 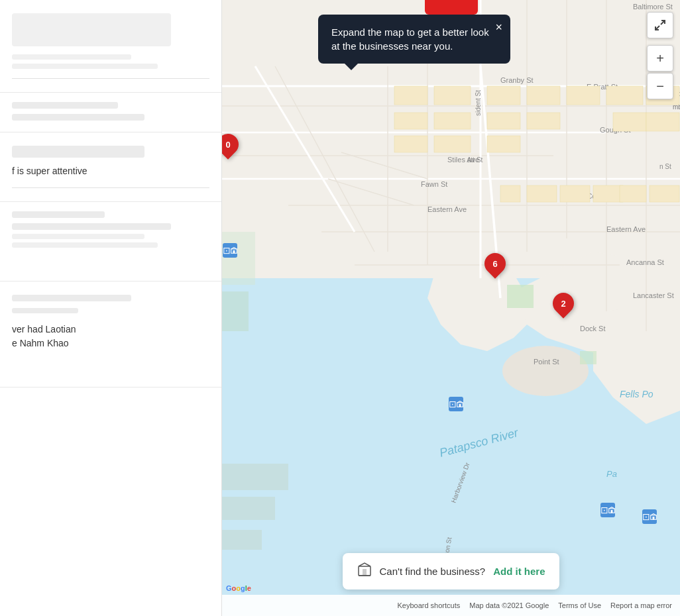 What do you see at coordinates (653, 7) in the screenshot?
I see `svg-text: Baltimore St` at bounding box center [653, 7].